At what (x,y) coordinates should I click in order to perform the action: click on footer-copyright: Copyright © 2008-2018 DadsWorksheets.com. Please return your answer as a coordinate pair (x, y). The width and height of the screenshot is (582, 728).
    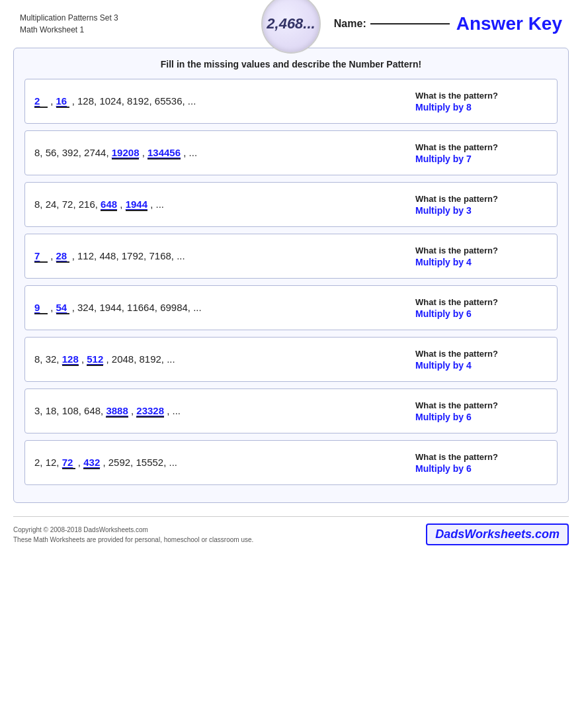
    Looking at the image, I should click on (134, 529).